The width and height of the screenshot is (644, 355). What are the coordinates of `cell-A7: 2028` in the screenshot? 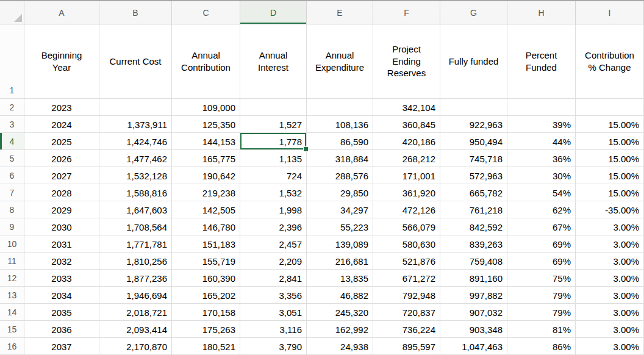 It's located at (62, 193).